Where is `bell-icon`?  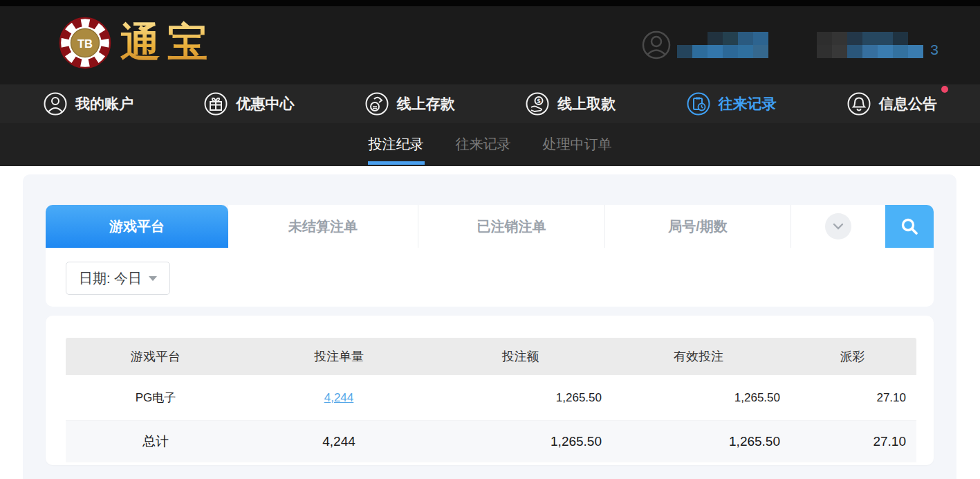
bell-icon is located at coordinates (859, 104).